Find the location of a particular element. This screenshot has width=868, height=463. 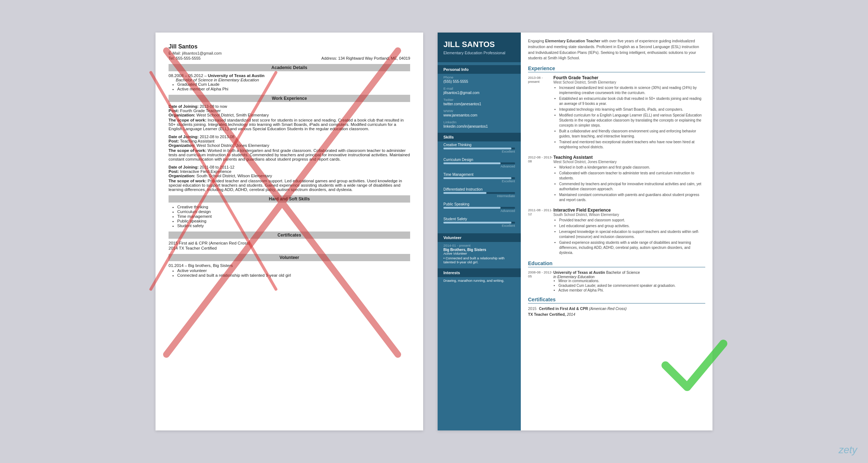

left-work-0: Date of Joining: 2013-08 to now Post: Fo… is located at coordinates (289, 118).